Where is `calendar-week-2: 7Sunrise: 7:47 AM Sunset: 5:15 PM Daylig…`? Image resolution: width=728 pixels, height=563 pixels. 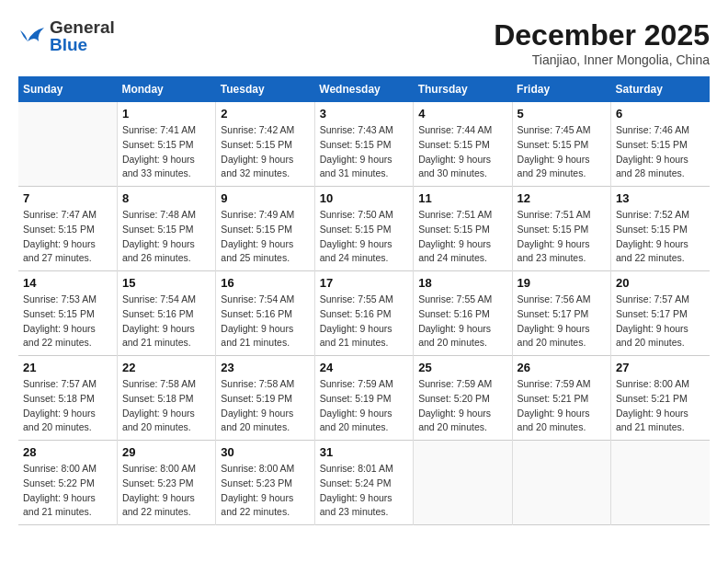 calendar-week-2: 7Sunrise: 7:47 AM Sunset: 5:15 PM Daylig… is located at coordinates (364, 229).